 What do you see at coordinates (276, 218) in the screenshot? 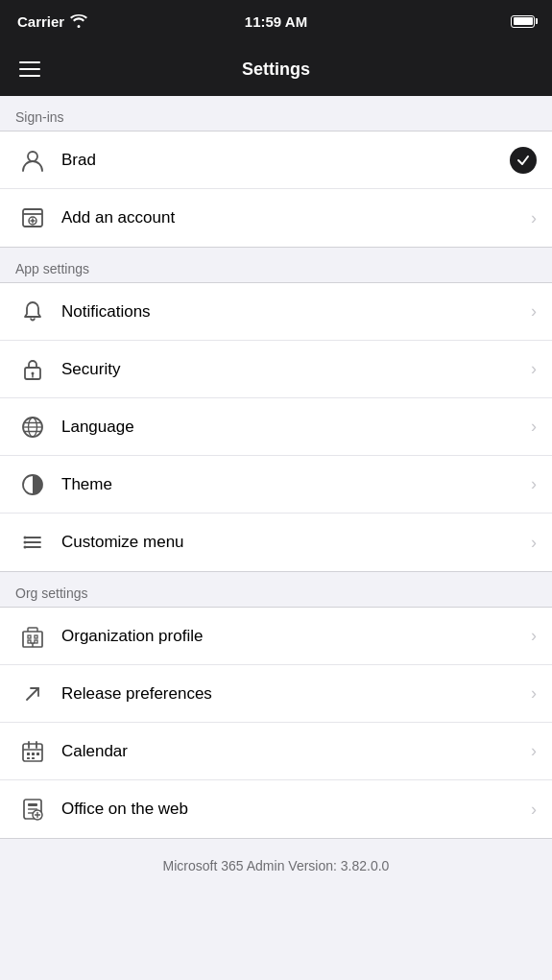
I see `list-item-add-account: Add an account ›` at bounding box center [276, 218].